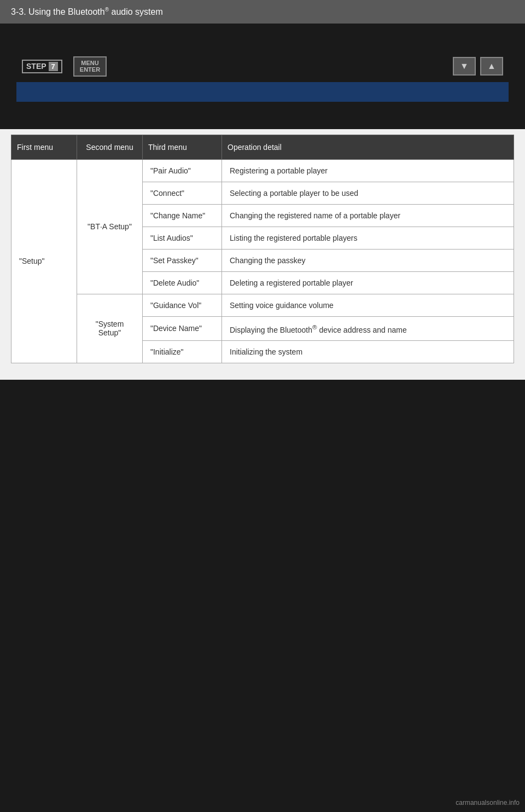  What do you see at coordinates (368, 260) in the screenshot?
I see `detail-set-passkey: Changing the passkey` at bounding box center [368, 260].